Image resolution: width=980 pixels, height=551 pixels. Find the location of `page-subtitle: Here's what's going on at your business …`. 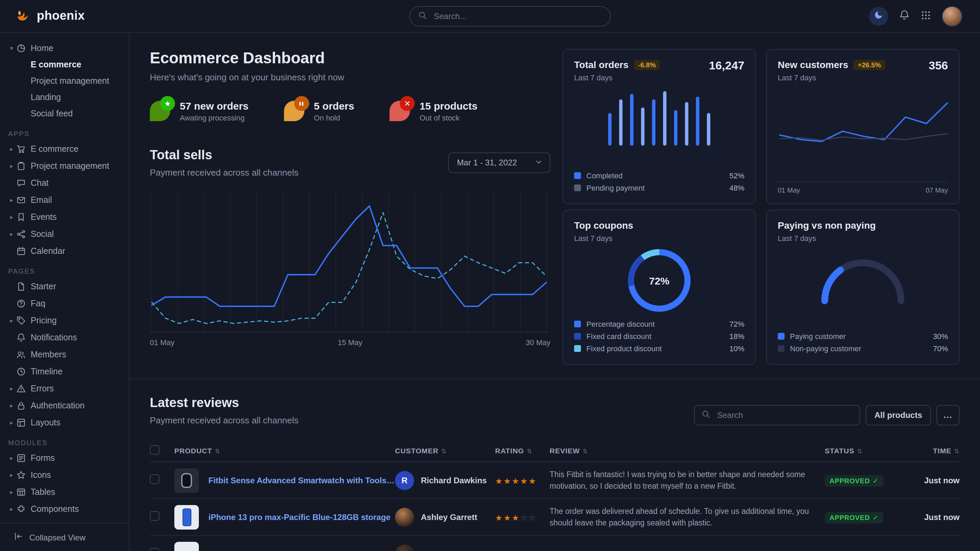

page-subtitle: Here's what's going on at your business … is located at coordinates (350, 78).